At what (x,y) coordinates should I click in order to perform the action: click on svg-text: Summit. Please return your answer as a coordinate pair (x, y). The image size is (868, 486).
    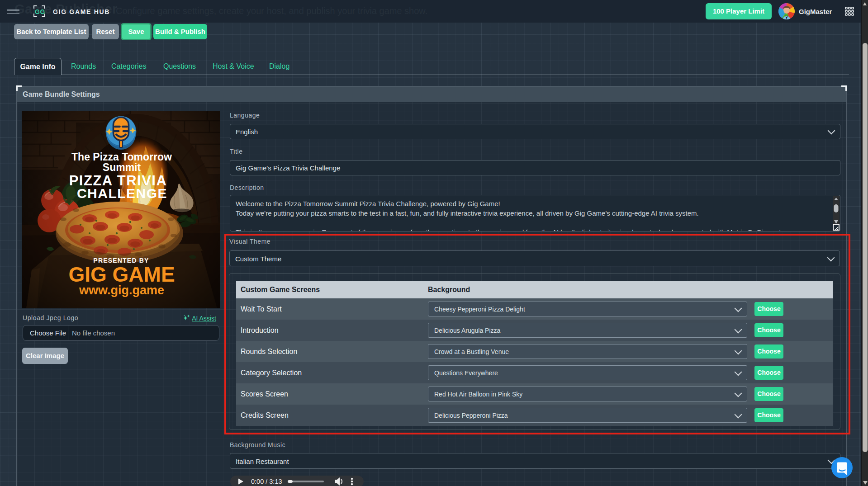
    Looking at the image, I should click on (122, 167).